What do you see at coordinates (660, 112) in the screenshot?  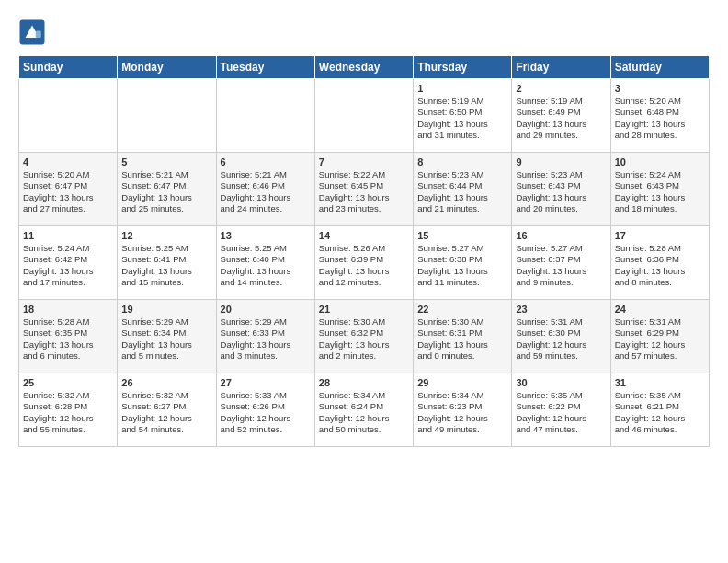 I see `sun-info: Sunset: 6:48 PM` at bounding box center [660, 112].